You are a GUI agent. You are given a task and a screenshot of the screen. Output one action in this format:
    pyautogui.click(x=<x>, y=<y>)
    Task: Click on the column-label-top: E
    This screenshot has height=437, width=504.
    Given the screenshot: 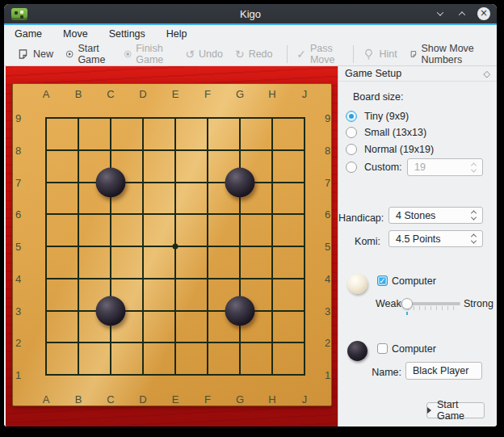 What is the action you would take?
    pyautogui.click(x=176, y=94)
    